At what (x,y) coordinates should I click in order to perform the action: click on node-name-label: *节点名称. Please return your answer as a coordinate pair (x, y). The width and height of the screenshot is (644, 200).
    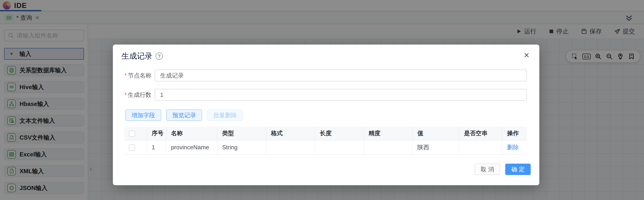
    Looking at the image, I should click on (136, 76).